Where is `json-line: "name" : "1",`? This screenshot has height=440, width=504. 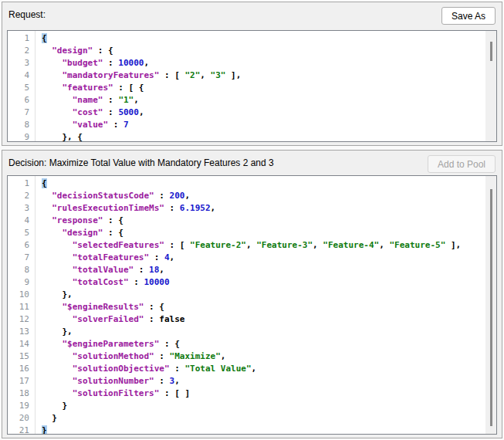 json-line: "name" : "1", is located at coordinates (263, 100).